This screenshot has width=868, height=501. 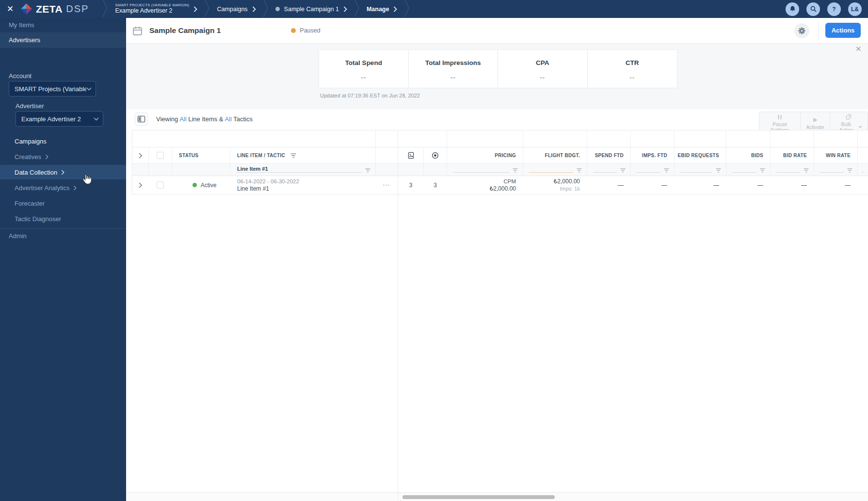 What do you see at coordinates (700, 155) in the screenshot?
I see `column-header-ebid-requests: EBID REQUESTS` at bounding box center [700, 155].